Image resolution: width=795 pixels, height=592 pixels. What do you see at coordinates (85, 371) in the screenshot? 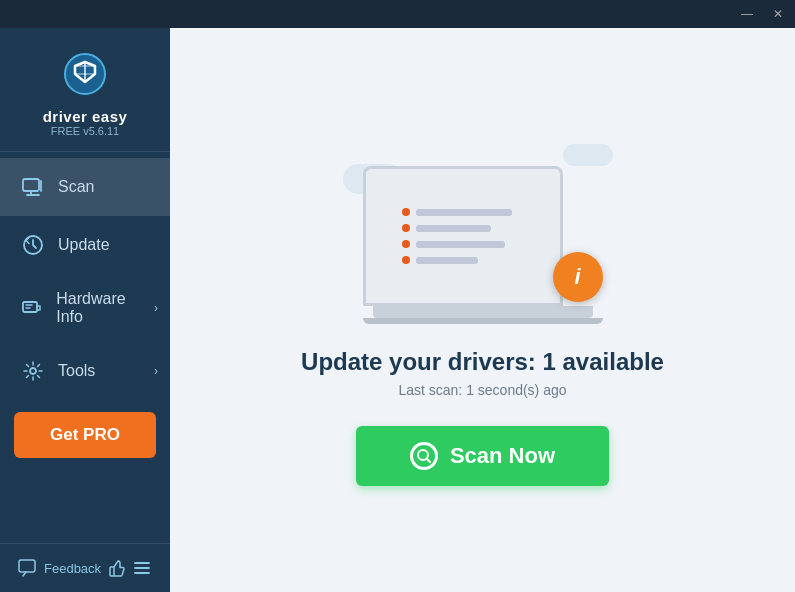
I see `sidebar-item-tools: Tools ›` at bounding box center [85, 371].